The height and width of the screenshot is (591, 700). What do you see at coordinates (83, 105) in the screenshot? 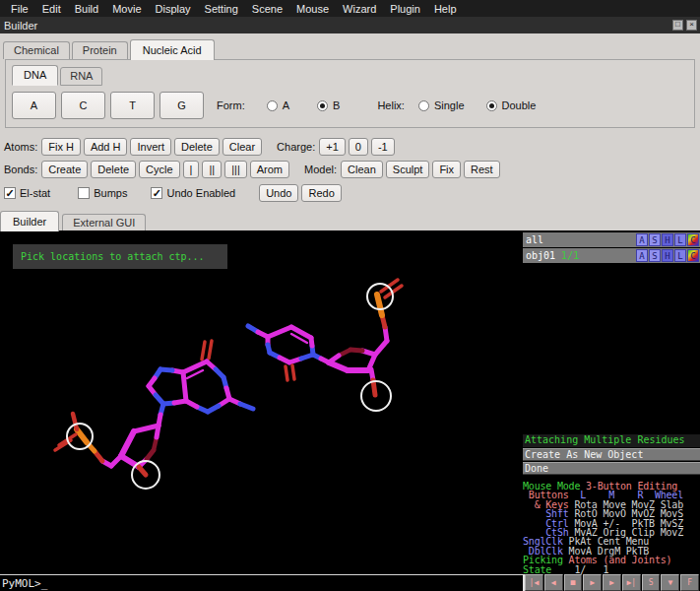
I see `base-button-c: C` at bounding box center [83, 105].